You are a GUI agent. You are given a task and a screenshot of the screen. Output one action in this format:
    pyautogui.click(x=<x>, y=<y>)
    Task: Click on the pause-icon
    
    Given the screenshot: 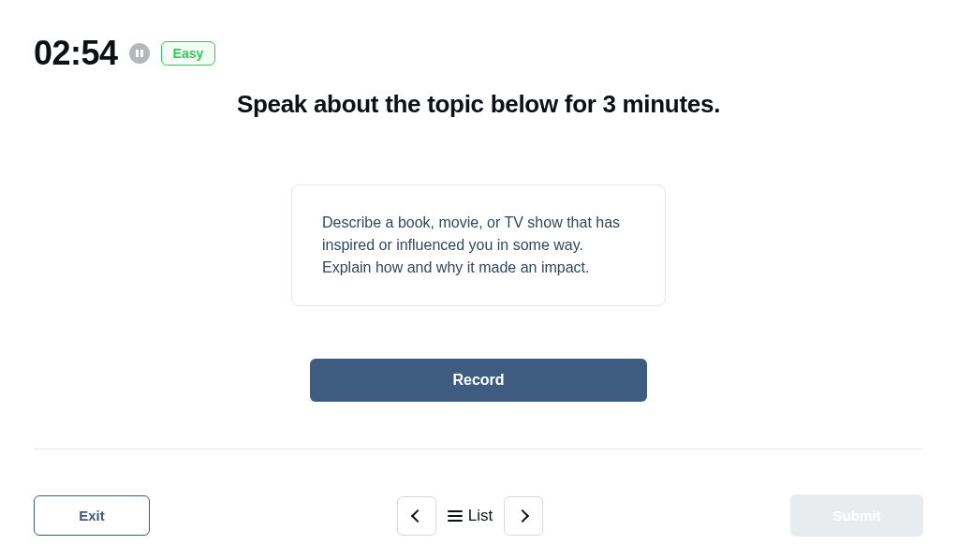 What is the action you would take?
    pyautogui.click(x=140, y=53)
    